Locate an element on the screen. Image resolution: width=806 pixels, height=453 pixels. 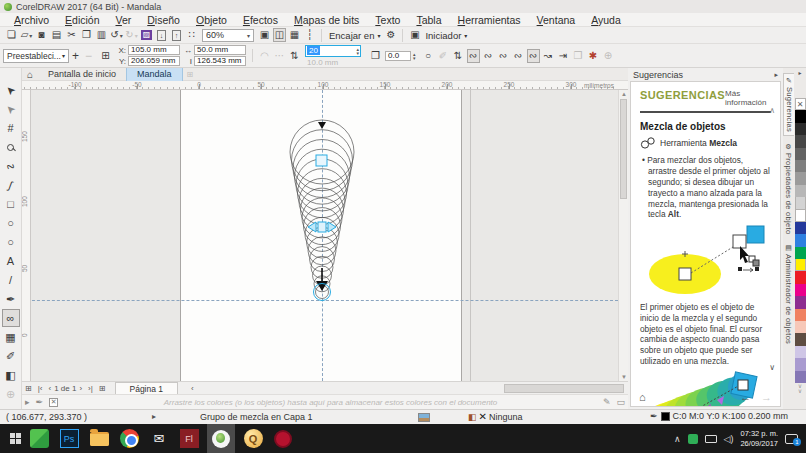
docker-tab-administrador-de-objetos: ▤Administrador de objetos is located at coordinates (788, 294).